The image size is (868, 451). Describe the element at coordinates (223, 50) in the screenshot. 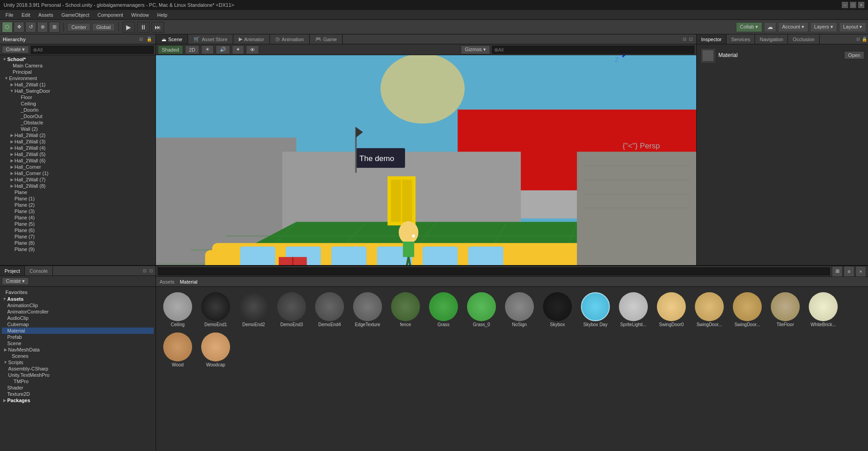

I see `audio-toggle: 🔊` at that location.